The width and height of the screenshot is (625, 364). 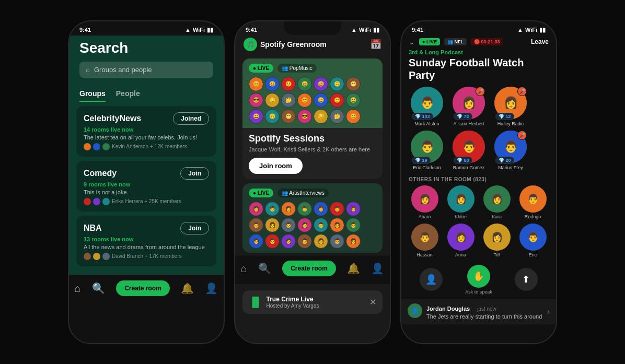 What do you see at coordinates (533, 203) in the screenshot?
I see `other-4: 👨 Rodrigo` at bounding box center [533, 203].